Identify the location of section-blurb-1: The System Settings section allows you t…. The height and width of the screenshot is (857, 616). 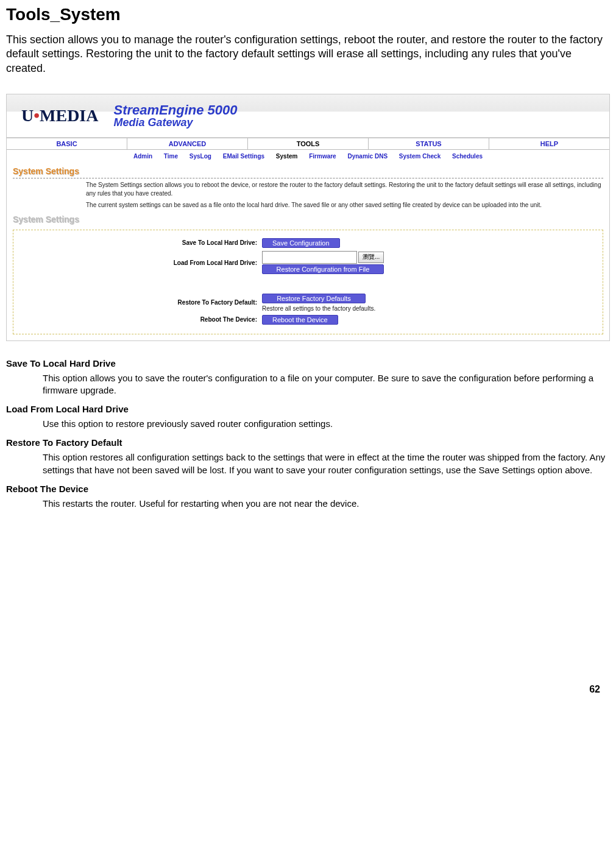
(308, 189).